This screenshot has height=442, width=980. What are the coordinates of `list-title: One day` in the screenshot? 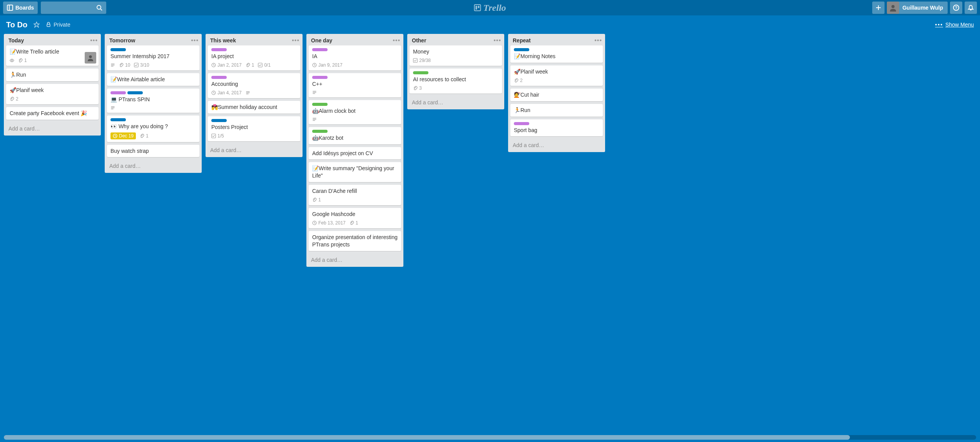 It's located at (322, 40).